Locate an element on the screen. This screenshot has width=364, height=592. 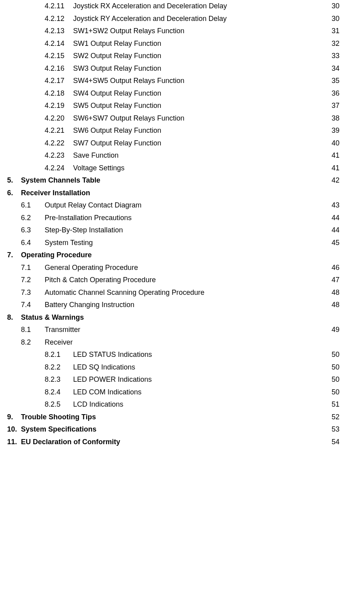
toc-row: 4.2.24Voltage Settings41 is located at coordinates (173, 168).